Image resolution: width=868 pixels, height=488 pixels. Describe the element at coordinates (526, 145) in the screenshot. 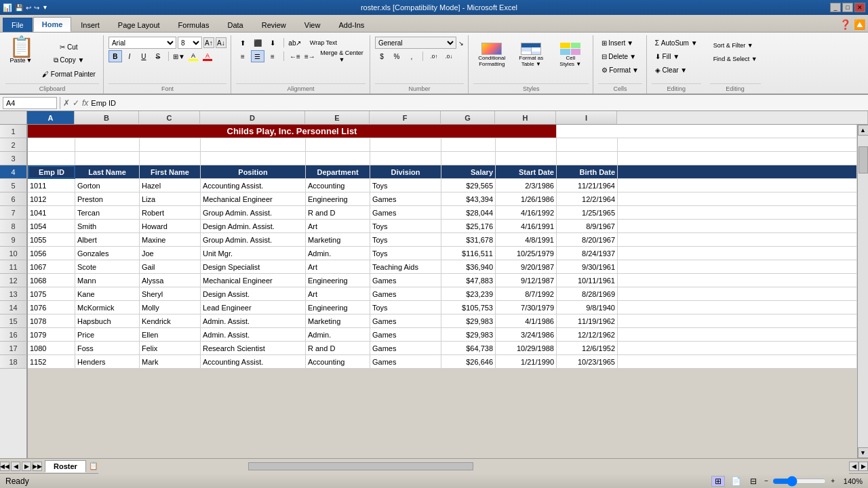

I see `cell-h2` at that location.